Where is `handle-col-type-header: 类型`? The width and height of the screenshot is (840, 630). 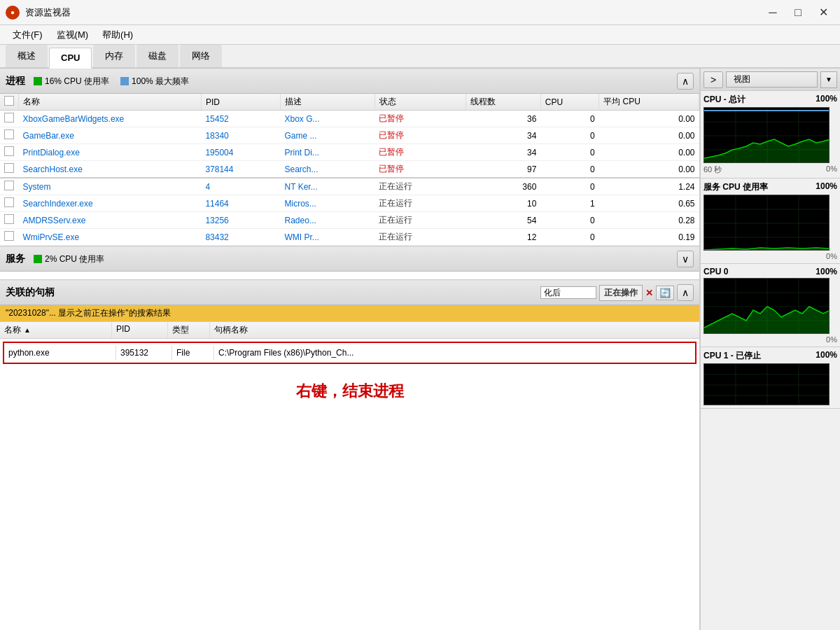 handle-col-type-header: 类型 is located at coordinates (189, 330).